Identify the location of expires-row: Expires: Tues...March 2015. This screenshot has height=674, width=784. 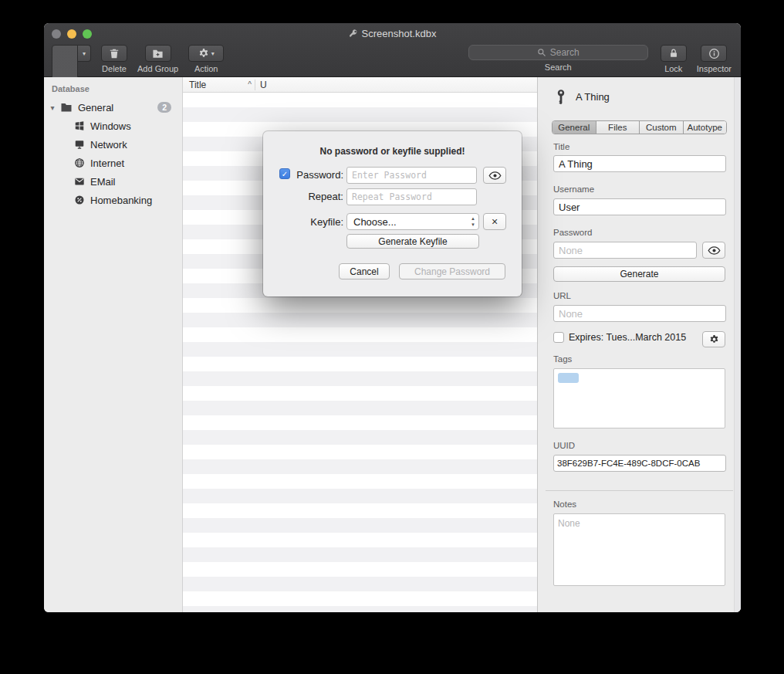
(639, 337).